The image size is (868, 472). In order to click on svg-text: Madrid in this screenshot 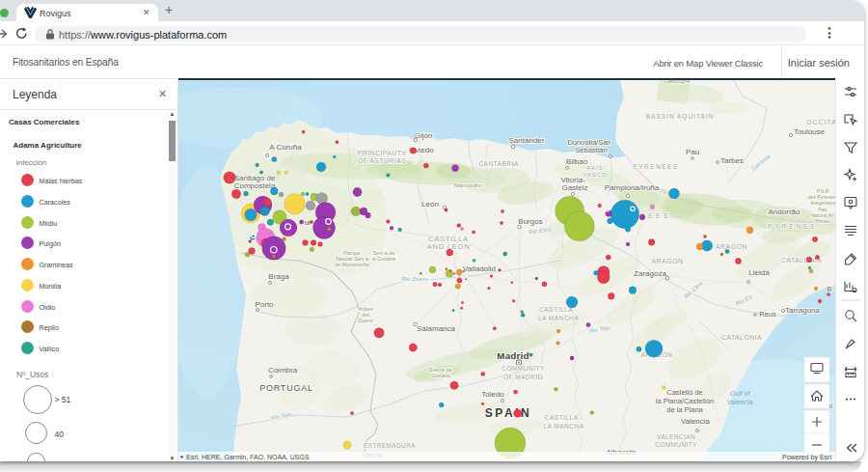, I will do `click(513, 355)`.